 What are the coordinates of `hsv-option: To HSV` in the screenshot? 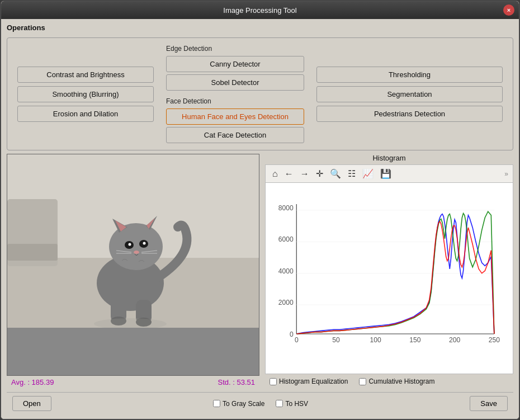 It's located at (292, 404).